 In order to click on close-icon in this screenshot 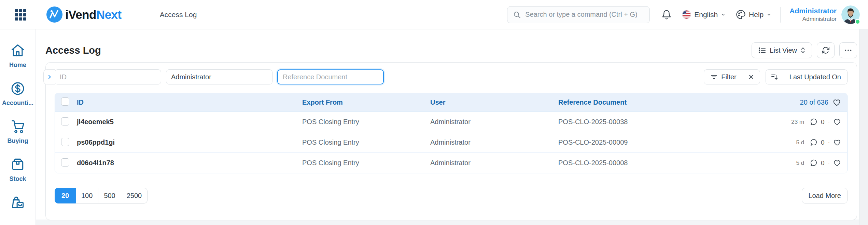, I will do `click(751, 77)`.